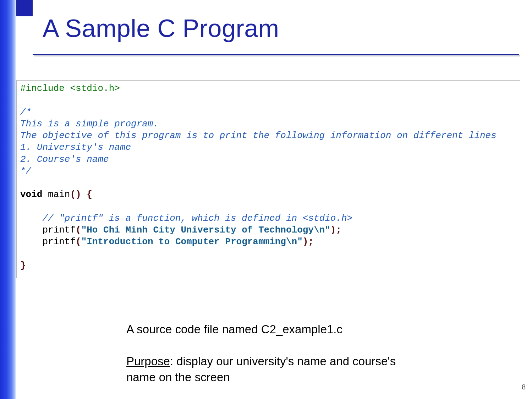  What do you see at coordinates (192, 242) in the screenshot?
I see `code-string: "Introduction to Computer Programming\n"` at bounding box center [192, 242].